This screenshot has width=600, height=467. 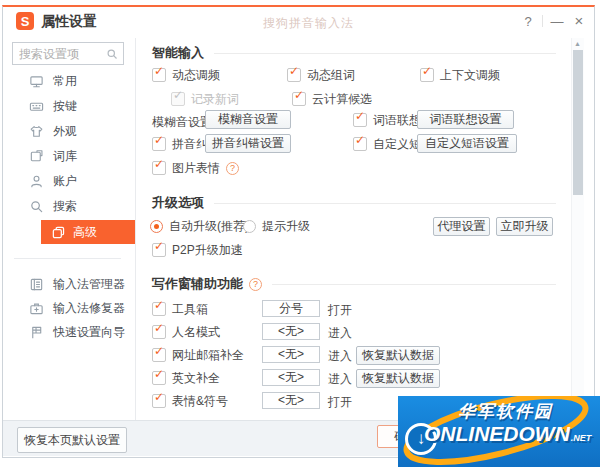 I want to click on radio-auto-upgrade: 自动升级(推荐), so click(x=200, y=226).